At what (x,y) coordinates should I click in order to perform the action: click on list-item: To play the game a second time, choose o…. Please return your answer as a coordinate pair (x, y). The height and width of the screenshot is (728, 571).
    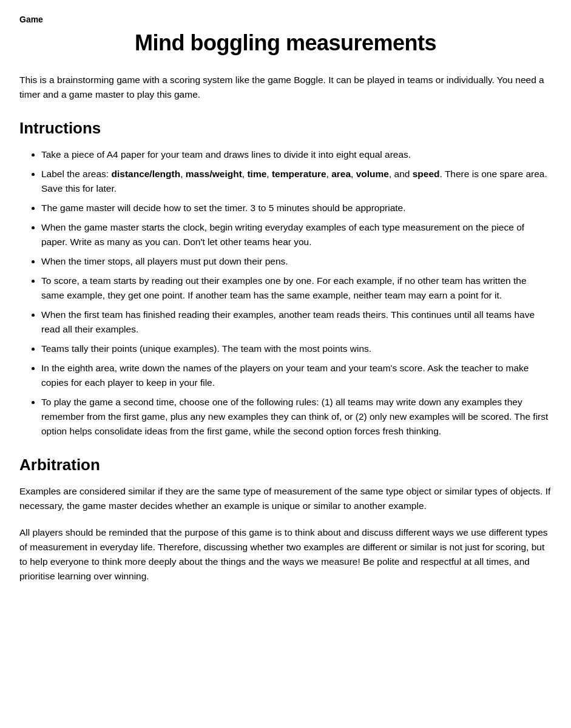
    Looking at the image, I should click on (296, 417).